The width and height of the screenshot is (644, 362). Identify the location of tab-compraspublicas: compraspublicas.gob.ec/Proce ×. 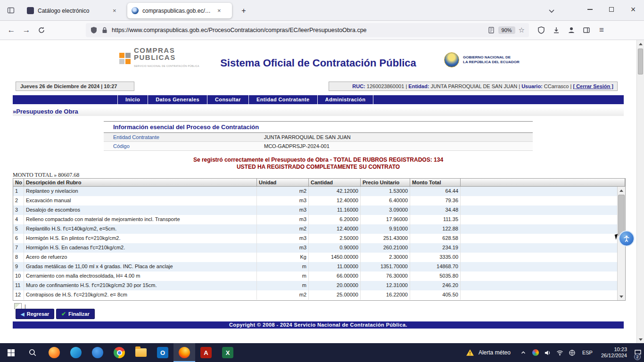
(180, 10).